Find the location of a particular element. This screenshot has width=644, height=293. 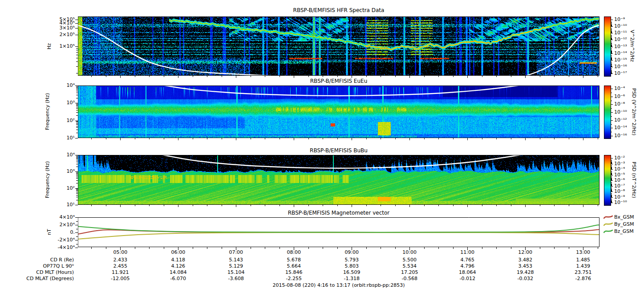

y-axis-label-bubu: Frequency (Hz) is located at coordinates (47, 180).